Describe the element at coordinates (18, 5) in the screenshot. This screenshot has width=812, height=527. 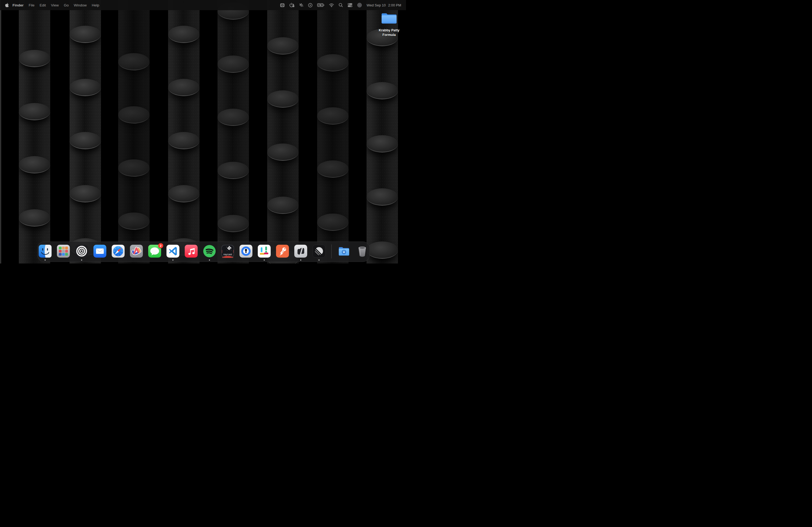
I see `menu-finder: Finder` at that location.